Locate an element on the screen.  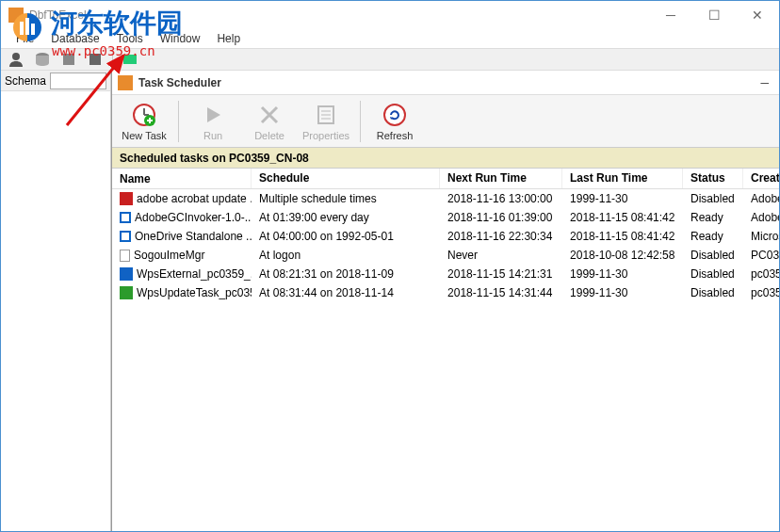
maximize-button: ☐ is located at coordinates (714, 15).